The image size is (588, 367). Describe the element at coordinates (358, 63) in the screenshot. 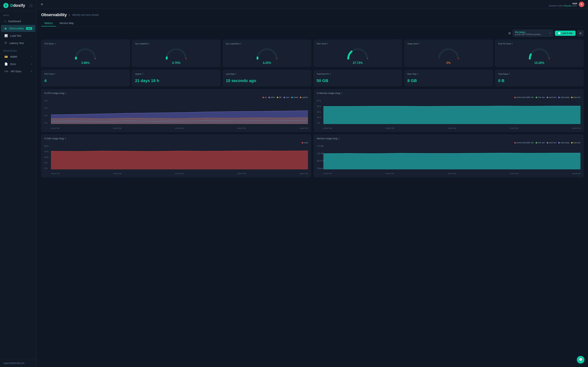

I see `gauge-value: 27.73%` at that location.